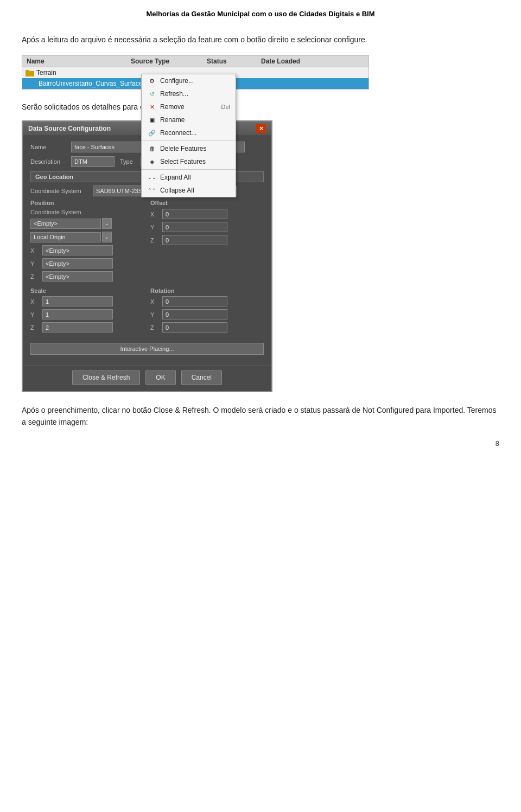  What do you see at coordinates (189, 107) in the screenshot?
I see `menu-remove: ✕ Remove Del` at bounding box center [189, 107].